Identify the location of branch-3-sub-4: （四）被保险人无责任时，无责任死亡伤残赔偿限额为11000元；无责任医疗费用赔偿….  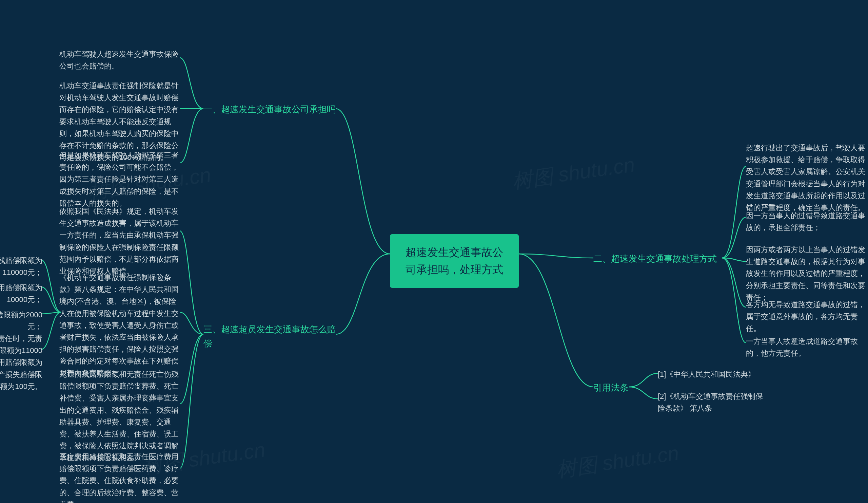
(21, 363).